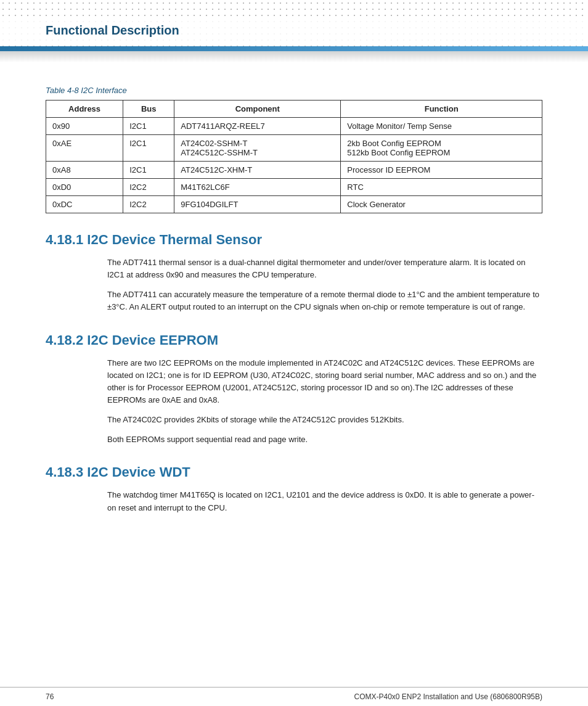 Image resolution: width=588 pixels, height=706 pixels. Describe the element at coordinates (294, 31) in the screenshot. I see `header-section: Functional Description` at that location.